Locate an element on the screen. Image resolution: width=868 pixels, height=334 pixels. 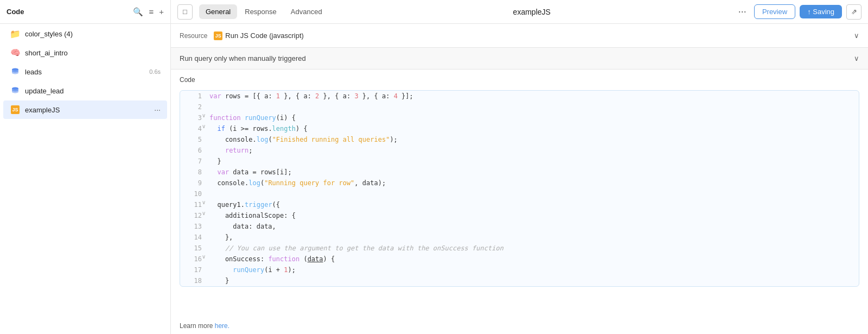
js-icon: JS is located at coordinates (15, 110).